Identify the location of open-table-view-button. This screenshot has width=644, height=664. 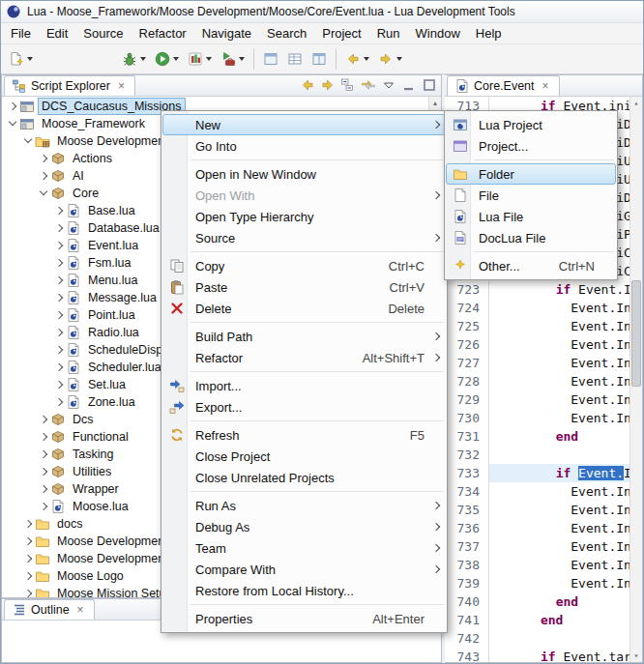
(295, 59).